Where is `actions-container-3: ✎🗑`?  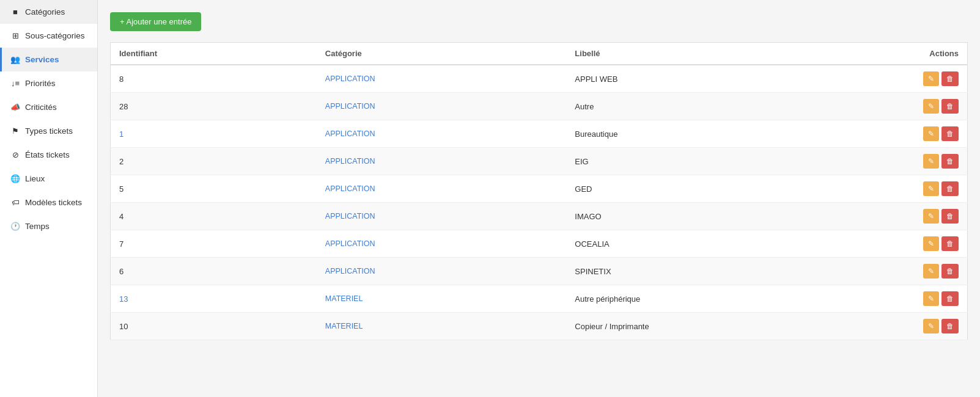 actions-container-3: ✎🗑 is located at coordinates (937, 161).